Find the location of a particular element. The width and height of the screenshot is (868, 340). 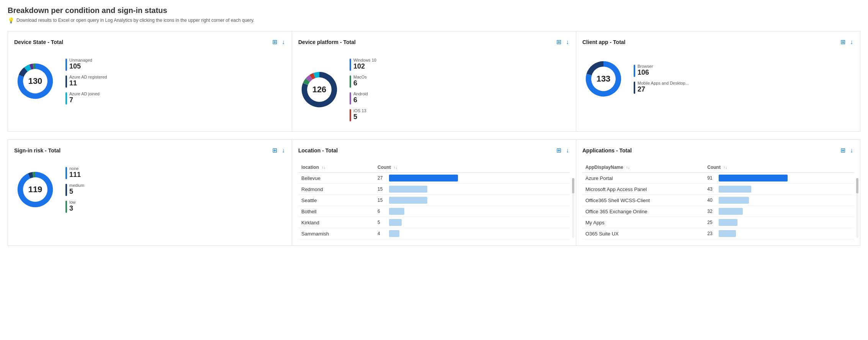

cell-name: Bothell is located at coordinates (336, 211).